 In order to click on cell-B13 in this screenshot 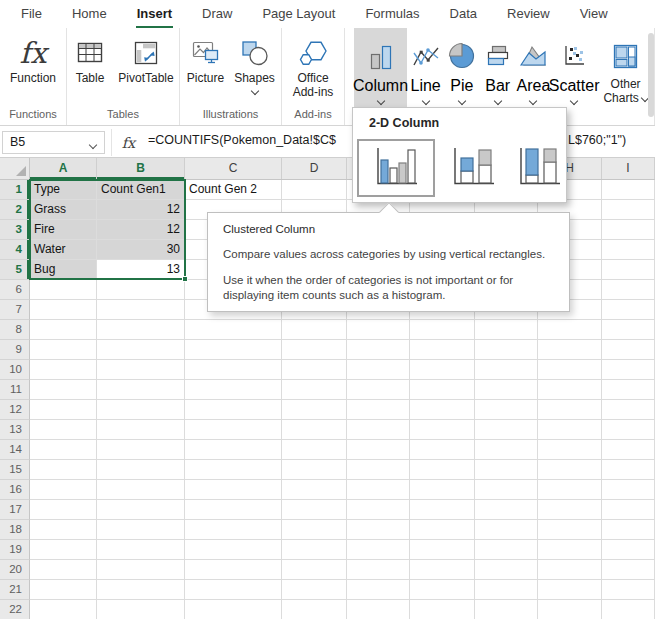, I will do `click(141, 430)`.